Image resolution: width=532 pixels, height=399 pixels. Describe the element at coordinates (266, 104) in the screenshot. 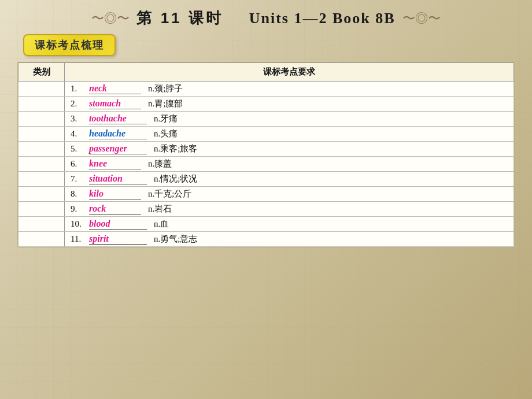

I see `table-row: 2.stomachn.胃;腹部` at that location.